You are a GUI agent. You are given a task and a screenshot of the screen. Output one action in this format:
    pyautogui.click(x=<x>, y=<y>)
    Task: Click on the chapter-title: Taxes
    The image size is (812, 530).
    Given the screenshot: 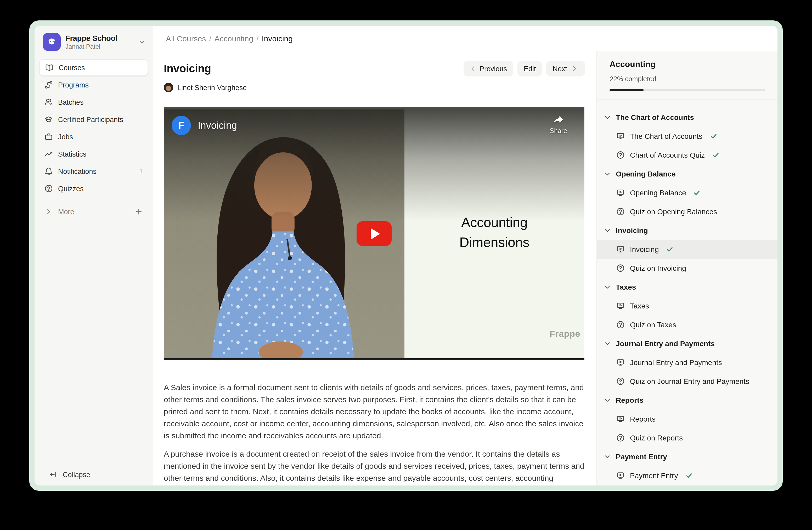 What is the action you would take?
    pyautogui.click(x=626, y=287)
    